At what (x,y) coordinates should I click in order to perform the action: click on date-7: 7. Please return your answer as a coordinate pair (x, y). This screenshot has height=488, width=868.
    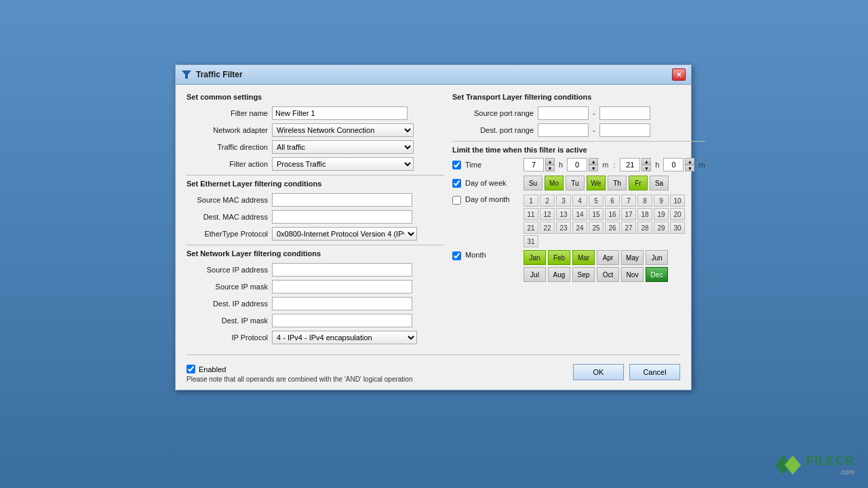
    Looking at the image, I should click on (629, 201).